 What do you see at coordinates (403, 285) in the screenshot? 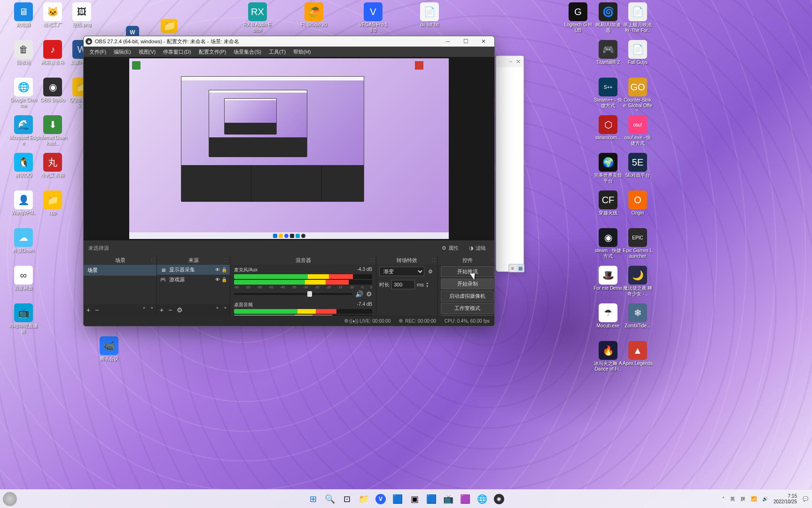
I see `duration-input` at bounding box center [403, 285].